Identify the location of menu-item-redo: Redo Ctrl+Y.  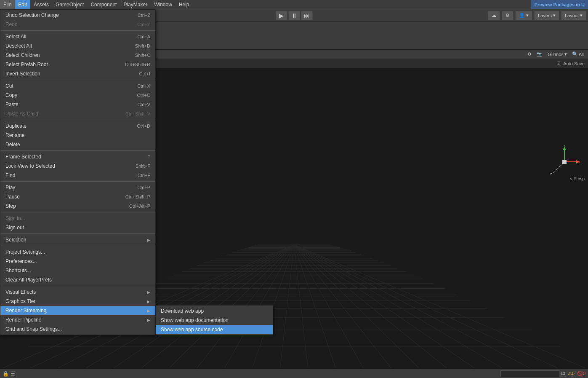
(78, 24).